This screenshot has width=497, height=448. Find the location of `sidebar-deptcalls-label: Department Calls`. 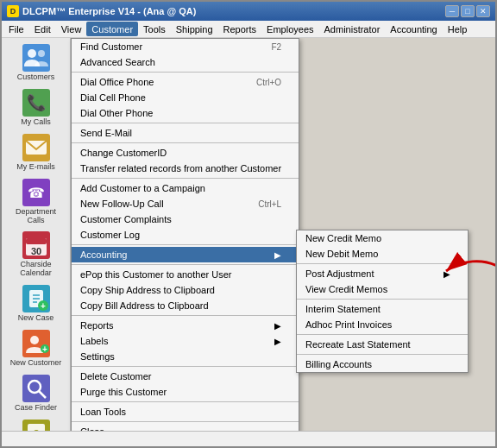

sidebar-deptcalls-label: Department Calls is located at coordinates (36, 217).